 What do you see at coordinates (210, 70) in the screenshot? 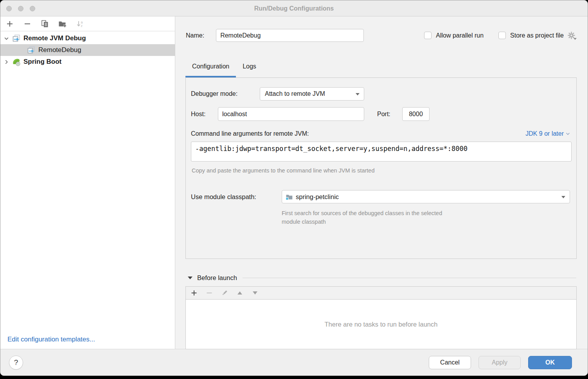
I see `tab-configuration: Configuration` at bounding box center [210, 70].